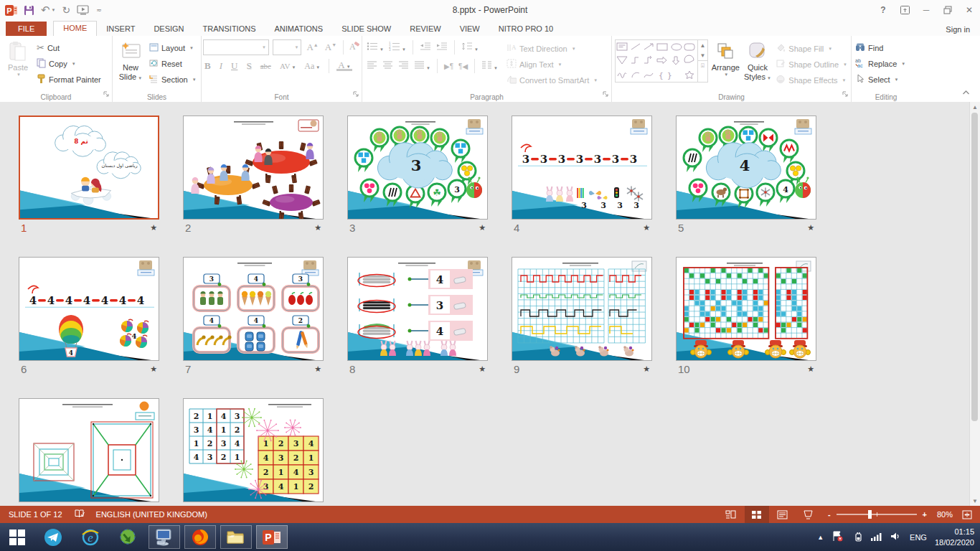  I want to click on tab-nitro-pro: NITRO PRO 10, so click(526, 29).